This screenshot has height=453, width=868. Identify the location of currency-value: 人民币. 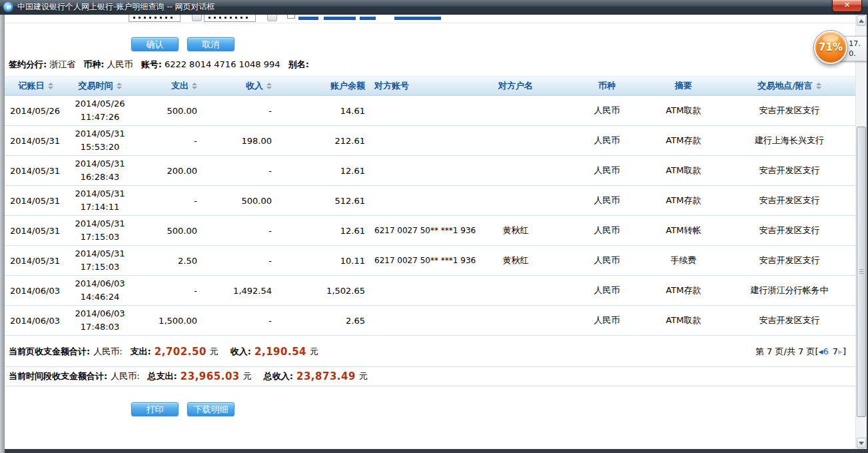
(120, 64).